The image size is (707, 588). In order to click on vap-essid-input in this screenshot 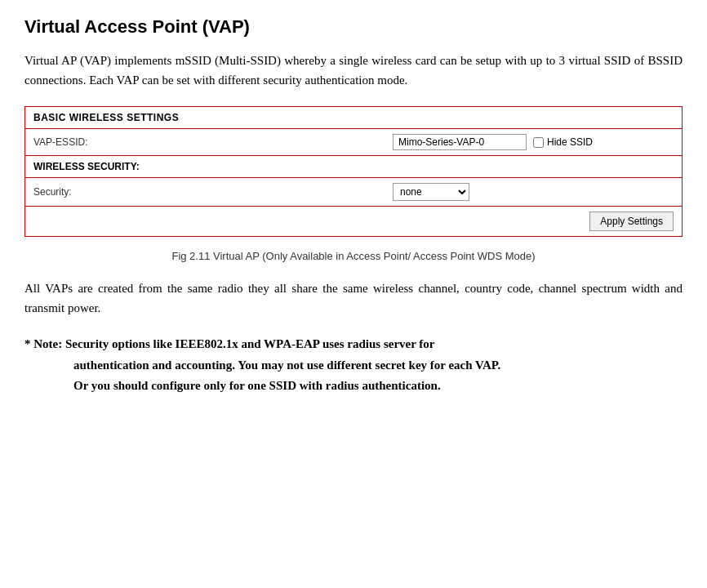, I will do `click(460, 142)`.